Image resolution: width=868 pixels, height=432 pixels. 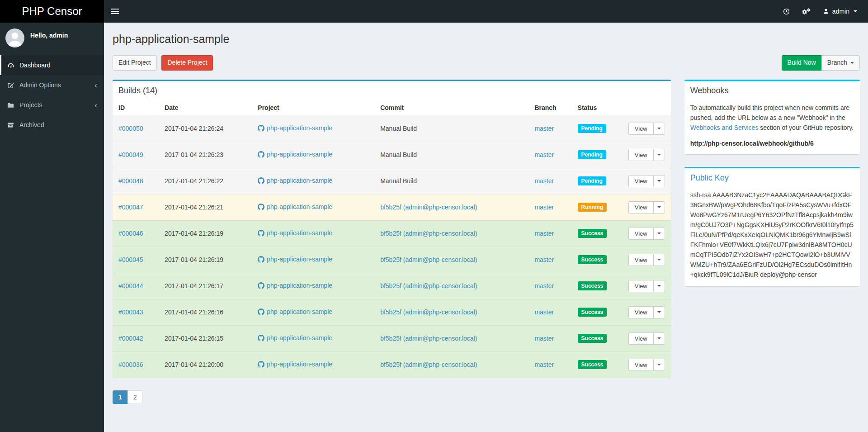 I want to click on pagination-link: 1, so click(x=120, y=397).